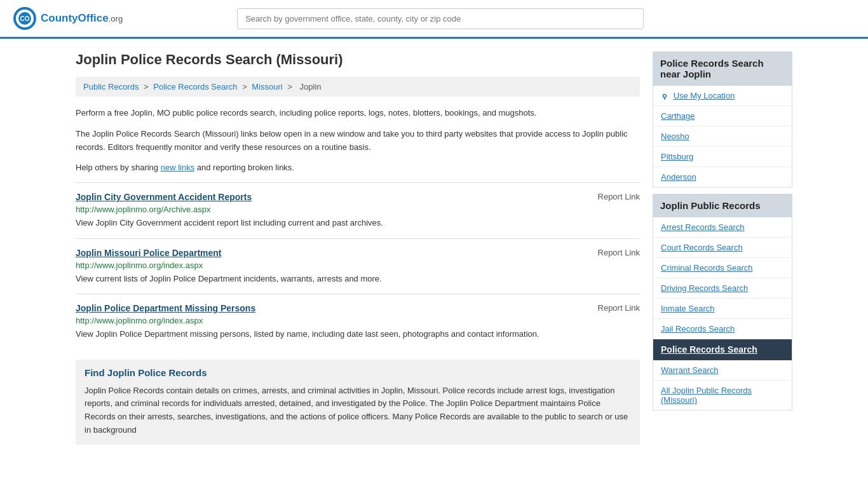 This screenshot has height=488, width=868. I want to click on search-bar, so click(440, 19).